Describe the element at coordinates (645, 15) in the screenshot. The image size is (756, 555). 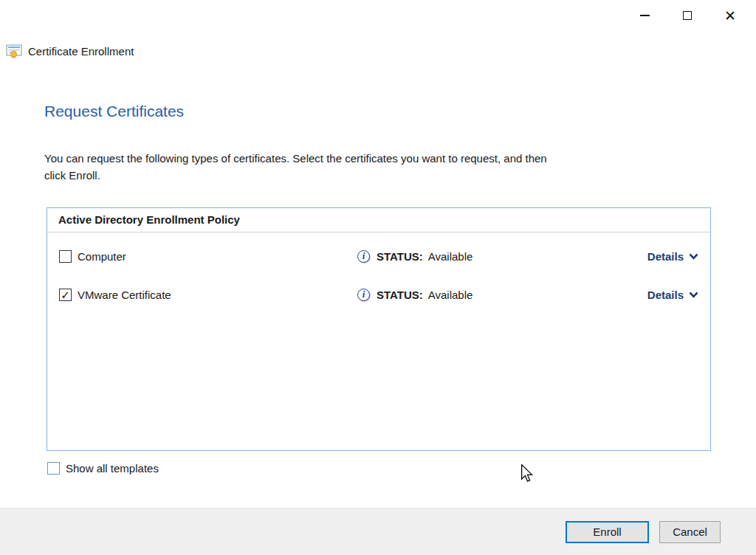
I see `minimize-button` at that location.